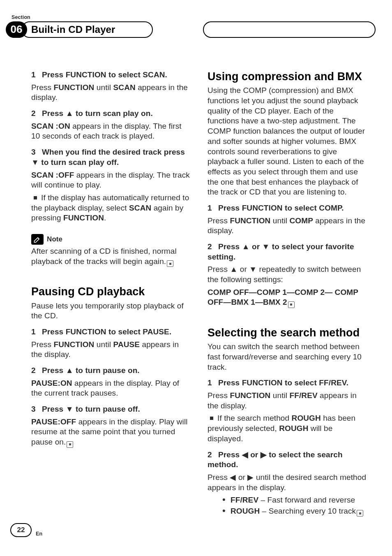 The image size is (392, 556). What do you see at coordinates (111, 350) in the screenshot?
I see `step-body: Press FUNCTION until PAUSE appears in th…` at bounding box center [111, 350].